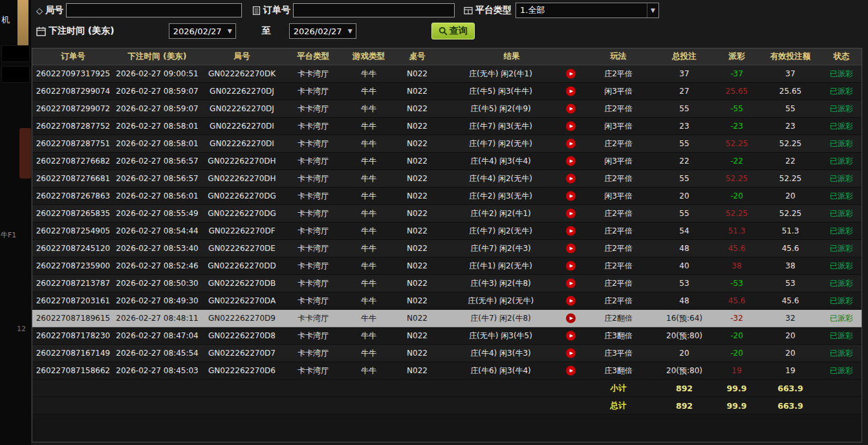  Describe the element at coordinates (157, 74) in the screenshot. I see `cell-bet-time: 2026-02-27 09:00:51` at that location.